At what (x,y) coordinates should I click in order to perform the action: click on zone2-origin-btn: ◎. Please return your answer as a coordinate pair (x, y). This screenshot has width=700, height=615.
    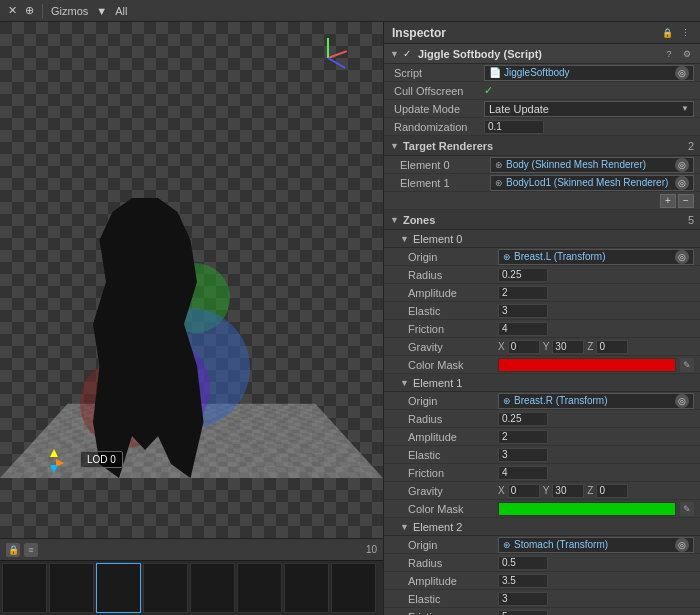
    Looking at the image, I should click on (682, 545).